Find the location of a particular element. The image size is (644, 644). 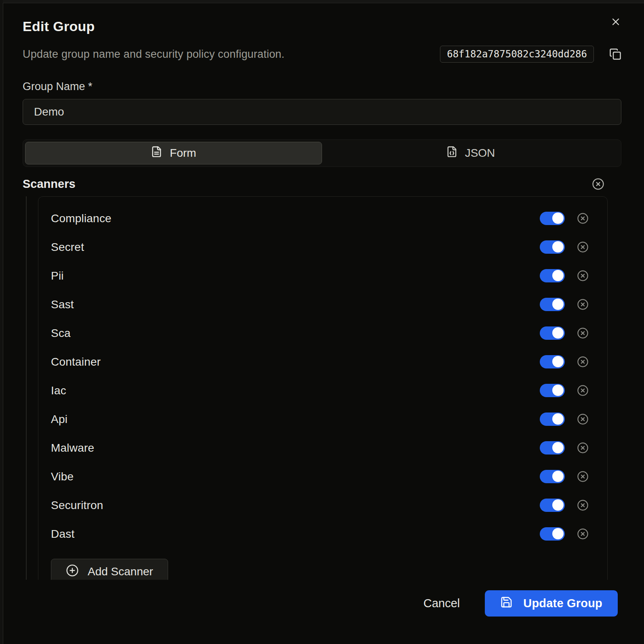

close-button is located at coordinates (616, 22).